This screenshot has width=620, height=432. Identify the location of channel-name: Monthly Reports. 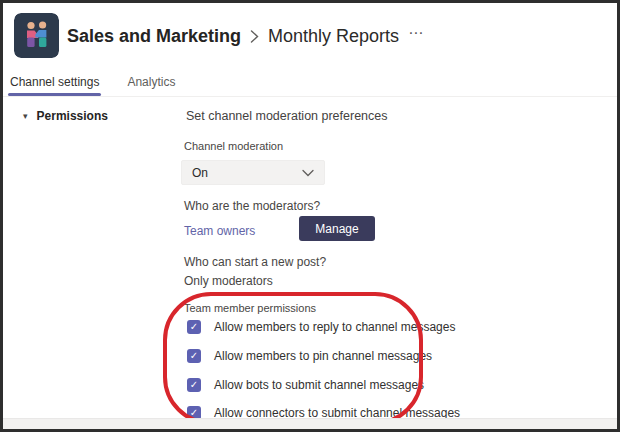
(334, 36).